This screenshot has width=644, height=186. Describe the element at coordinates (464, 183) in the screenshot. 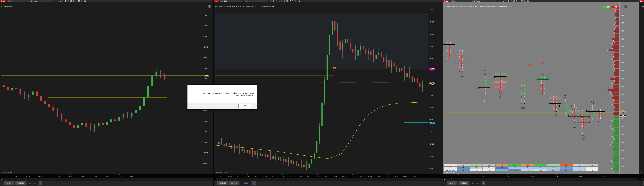

I see `w3-tab-2: YM 03-24` at that location.